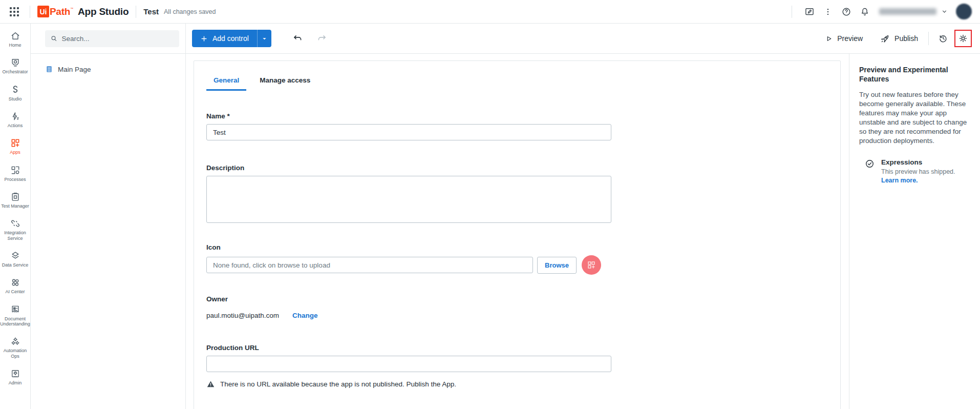 This screenshot has width=980, height=409. I want to click on tab-manage-access: Manage access, so click(285, 81).